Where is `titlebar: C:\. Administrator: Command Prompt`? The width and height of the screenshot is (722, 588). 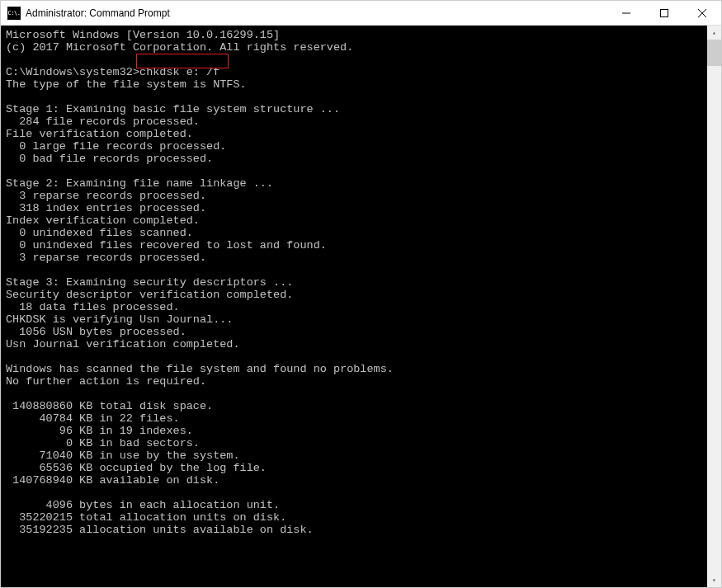
titlebar: C:\. Administrator: Command Prompt is located at coordinates (361, 13).